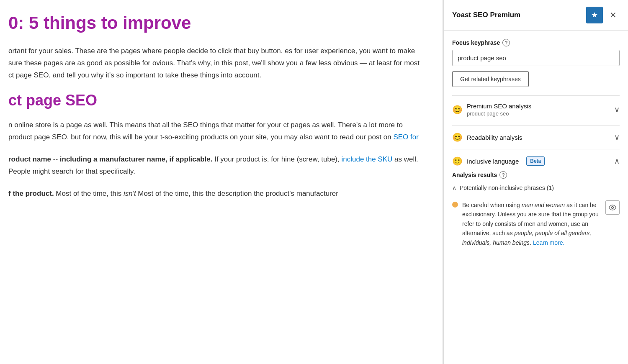 This screenshot has height=364, width=628. Describe the element at coordinates (217, 194) in the screenshot. I see `paragraph-4: f the product. Most of the time, this is…` at that location.